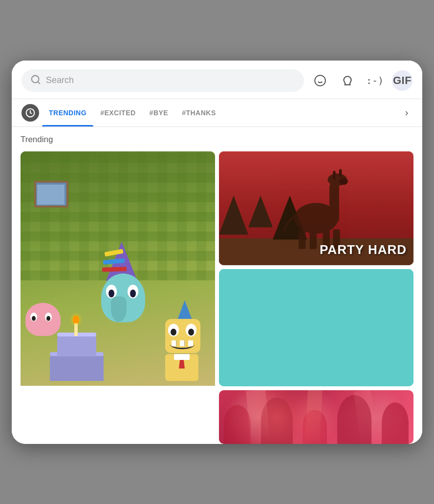 The height and width of the screenshot is (504, 434). What do you see at coordinates (217, 113) in the screenshot?
I see `tabs-bar: TRENDING #EXCITED #BYE #THANKS ›` at bounding box center [217, 113].